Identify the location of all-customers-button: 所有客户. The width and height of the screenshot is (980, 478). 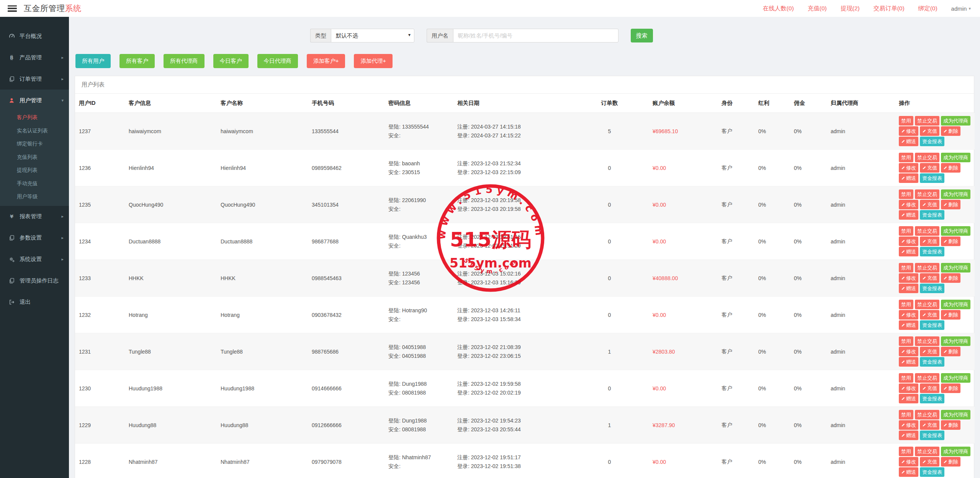
(137, 61).